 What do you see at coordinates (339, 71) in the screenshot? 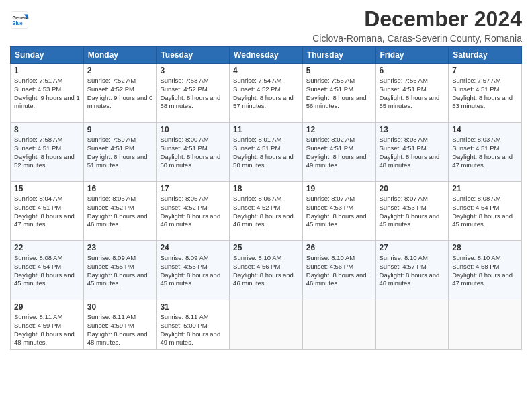
I see `day-number: 5` at bounding box center [339, 71].